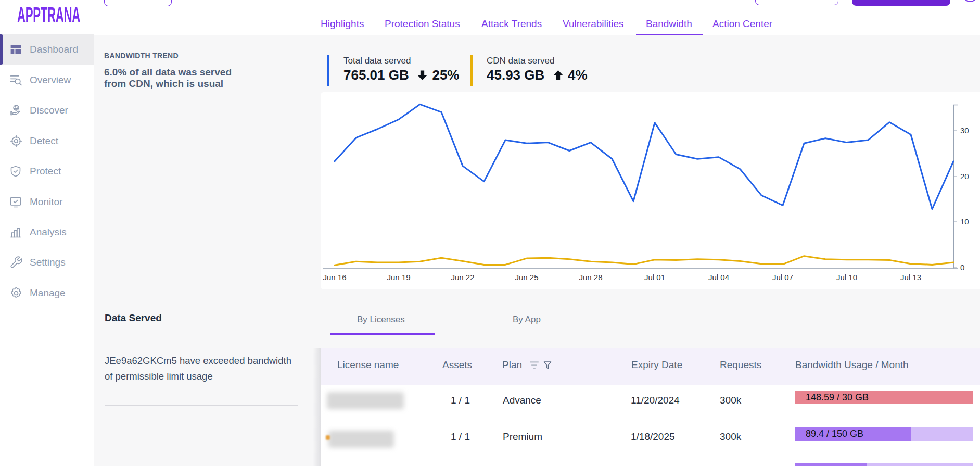 The width and height of the screenshot is (980, 466). Describe the element at coordinates (847, 277) in the screenshot. I see `svg-text: Jul 10` at that location.